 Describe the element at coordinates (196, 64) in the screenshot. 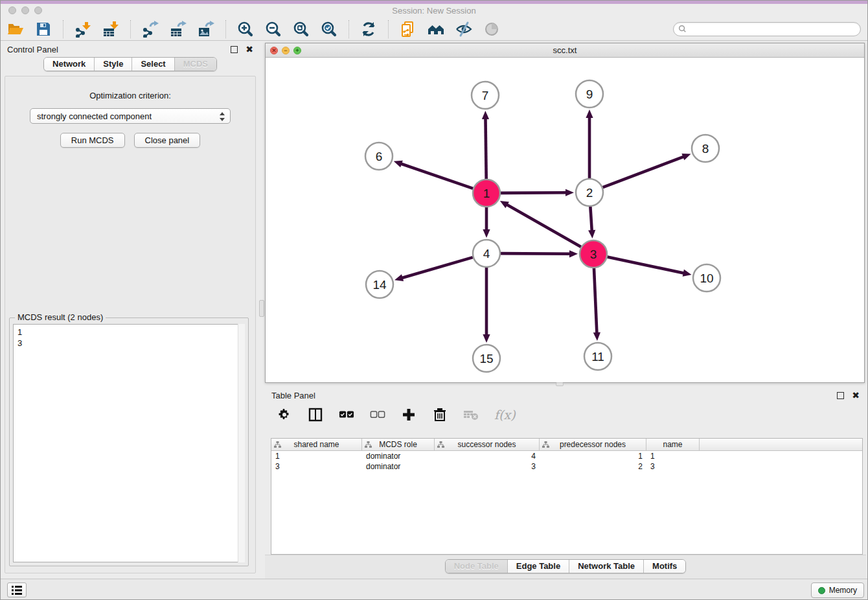

I see `tab-mcds: MCDS` at that location.